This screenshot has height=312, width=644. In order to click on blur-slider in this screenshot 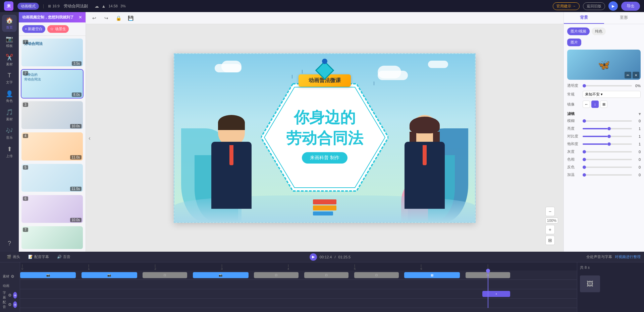, I will do `click(607, 121)`.